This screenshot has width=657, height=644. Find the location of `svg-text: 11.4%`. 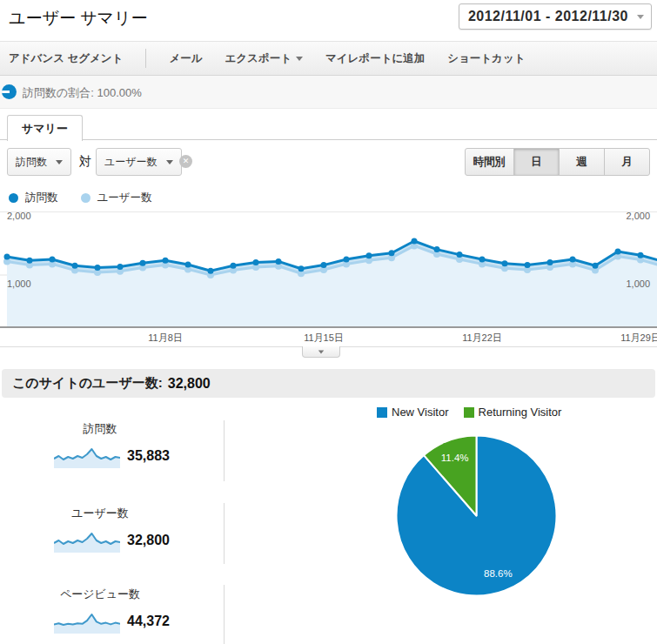

svg-text: 11.4% is located at coordinates (455, 458).